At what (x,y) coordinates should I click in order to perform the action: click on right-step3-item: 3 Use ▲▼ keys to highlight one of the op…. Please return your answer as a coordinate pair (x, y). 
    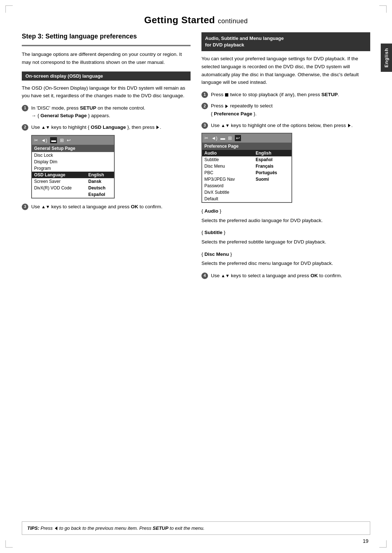
    Looking at the image, I should click on (286, 126).